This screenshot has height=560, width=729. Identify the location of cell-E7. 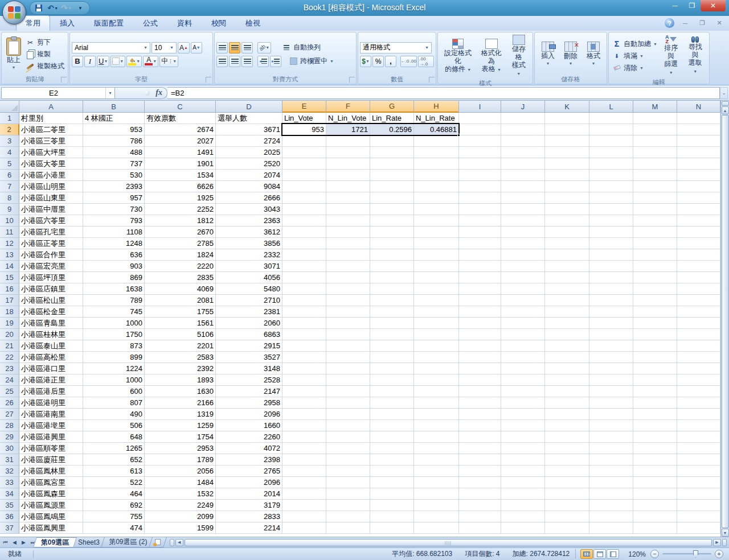
(304, 187).